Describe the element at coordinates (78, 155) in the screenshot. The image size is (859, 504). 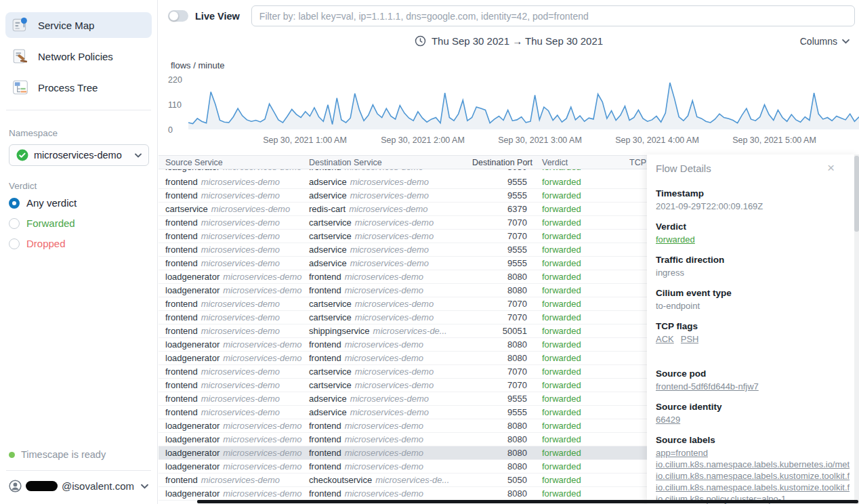
I see `namespace-value: microservices-demo` at that location.